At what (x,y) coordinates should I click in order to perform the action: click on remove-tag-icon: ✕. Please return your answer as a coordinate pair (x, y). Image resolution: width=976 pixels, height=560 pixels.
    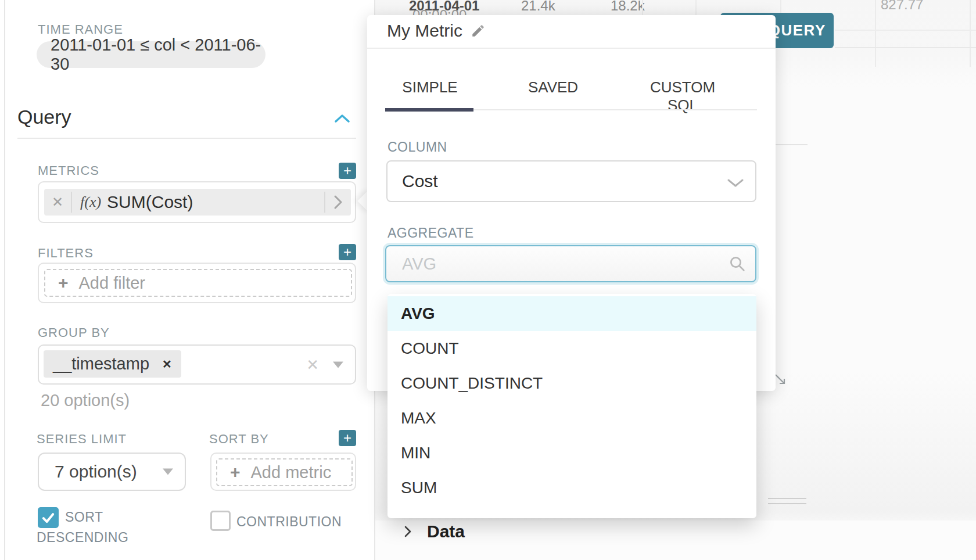
    Looking at the image, I should click on (167, 364).